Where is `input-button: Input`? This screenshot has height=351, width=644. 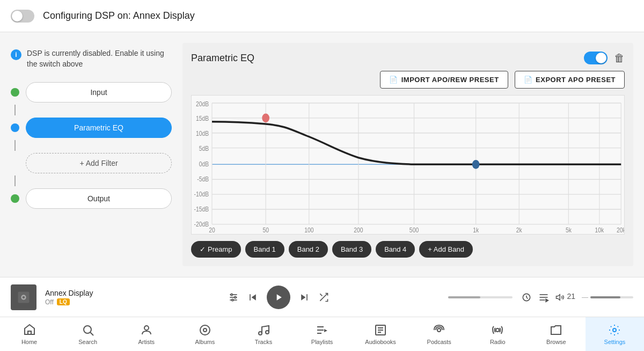
input-button: Input is located at coordinates (99, 92).